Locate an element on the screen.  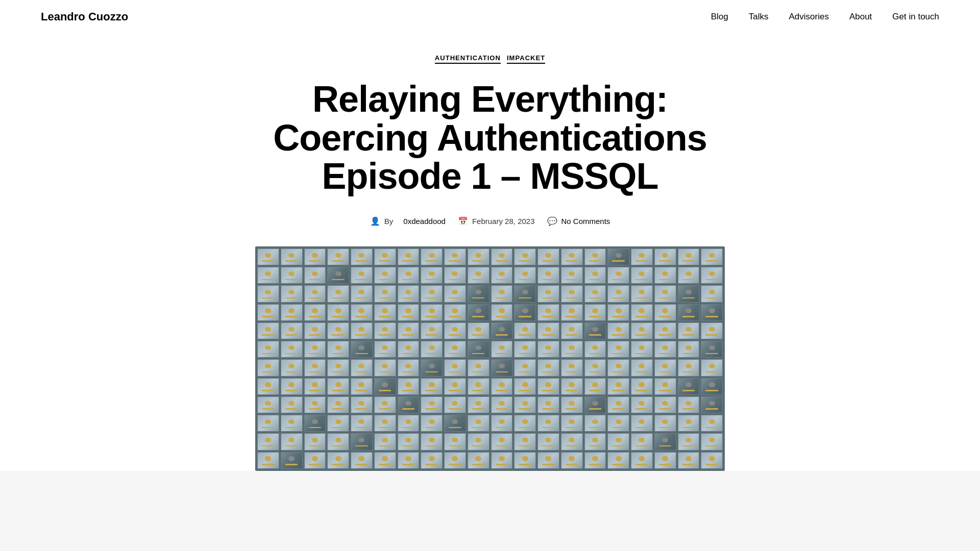
author-icon: 👤 is located at coordinates (375, 221).